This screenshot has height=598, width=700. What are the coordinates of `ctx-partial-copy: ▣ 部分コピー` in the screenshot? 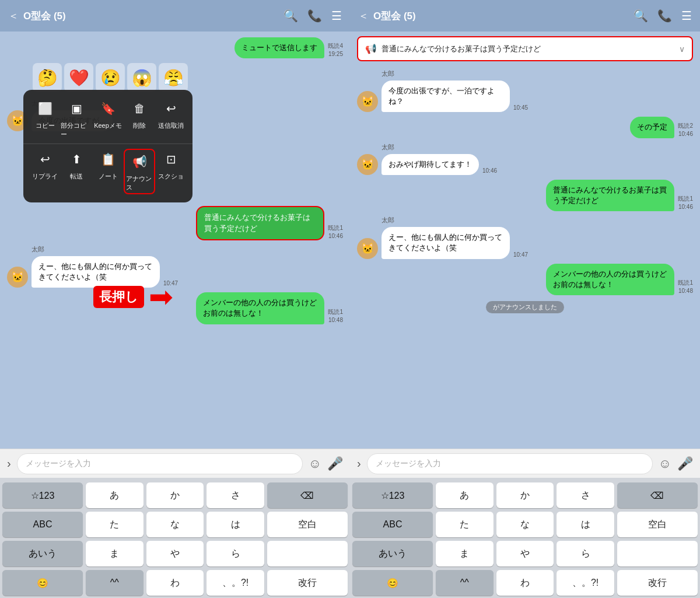 It's located at (76, 118).